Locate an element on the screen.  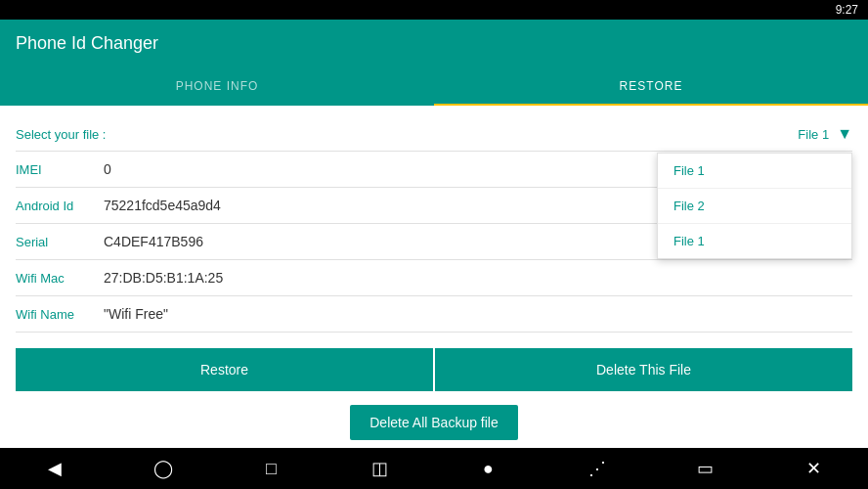
nav-home-icon: ◯ is located at coordinates (163, 468).